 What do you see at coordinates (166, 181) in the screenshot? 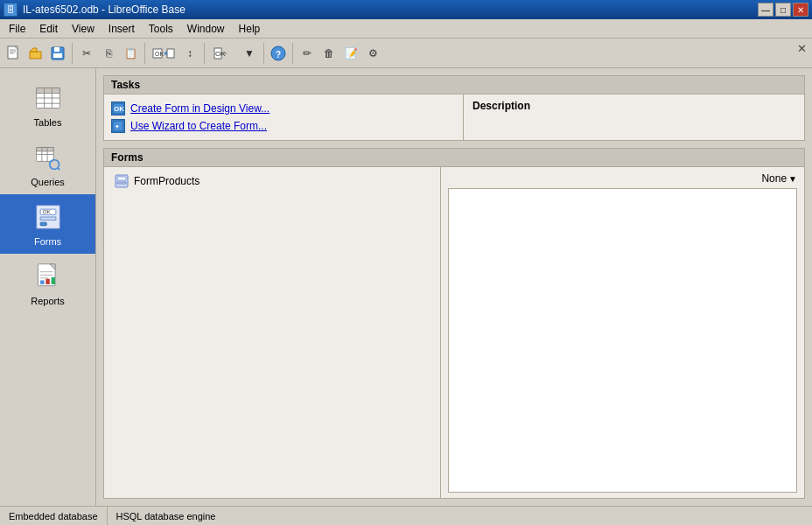
I see `form-item-label: FormProducts` at bounding box center [166, 181].